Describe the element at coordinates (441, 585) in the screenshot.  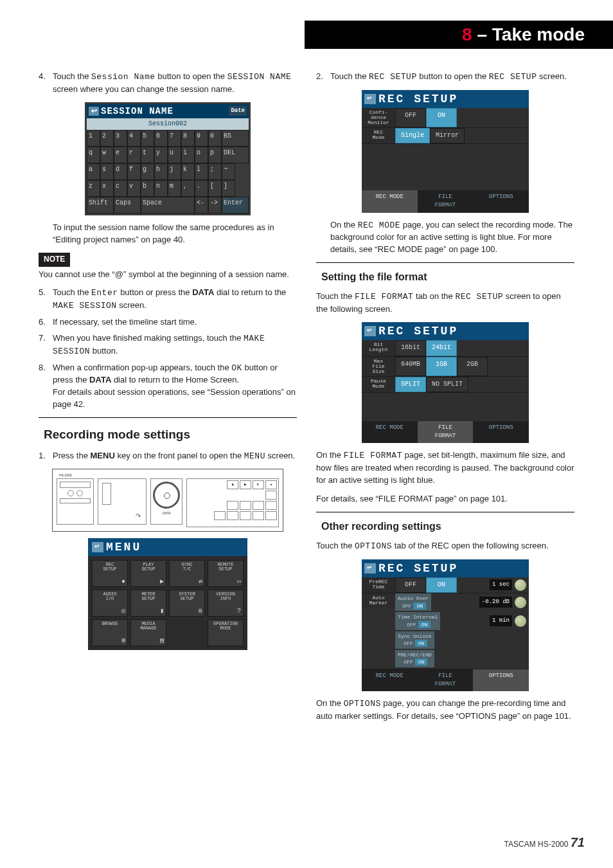
I see `prerec-on-button: ON` at that location.